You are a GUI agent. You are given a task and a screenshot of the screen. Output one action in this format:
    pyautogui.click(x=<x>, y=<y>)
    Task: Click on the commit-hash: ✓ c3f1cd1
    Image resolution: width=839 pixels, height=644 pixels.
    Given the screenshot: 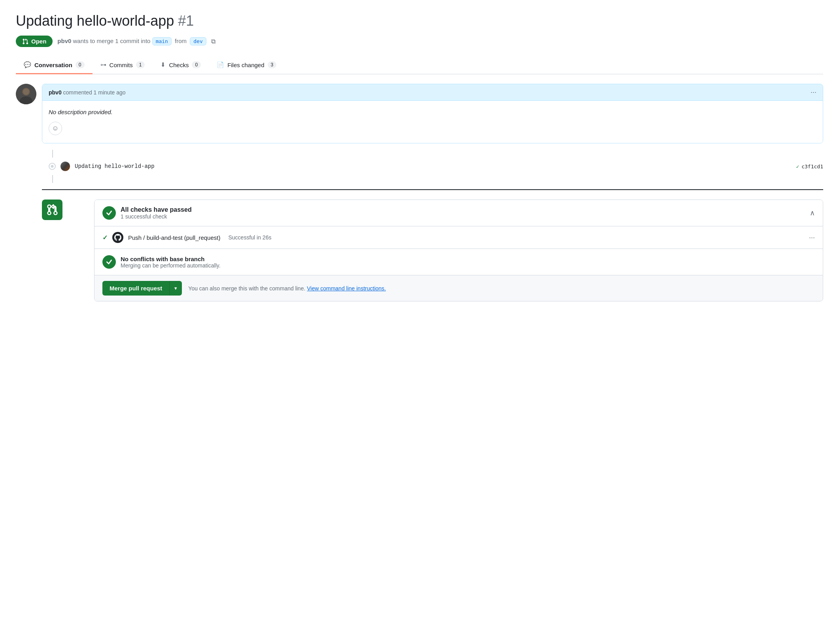 What is the action you would take?
    pyautogui.click(x=810, y=167)
    